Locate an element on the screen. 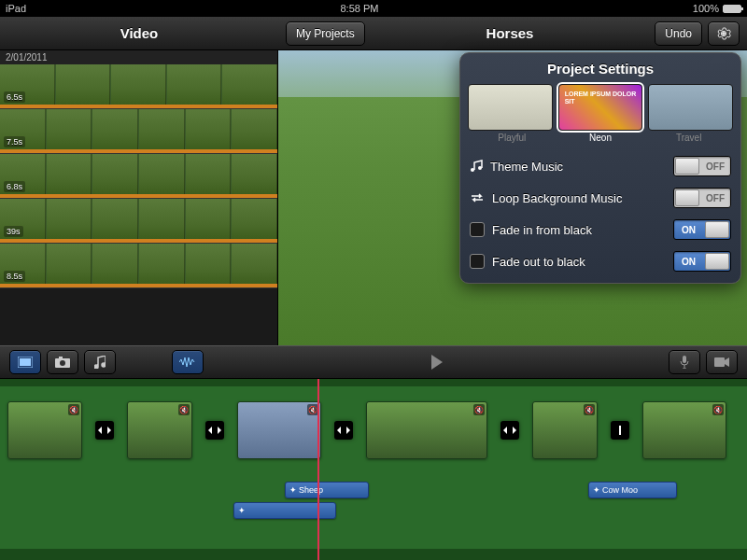  loop-music-toggle: OFF is located at coordinates (702, 198).